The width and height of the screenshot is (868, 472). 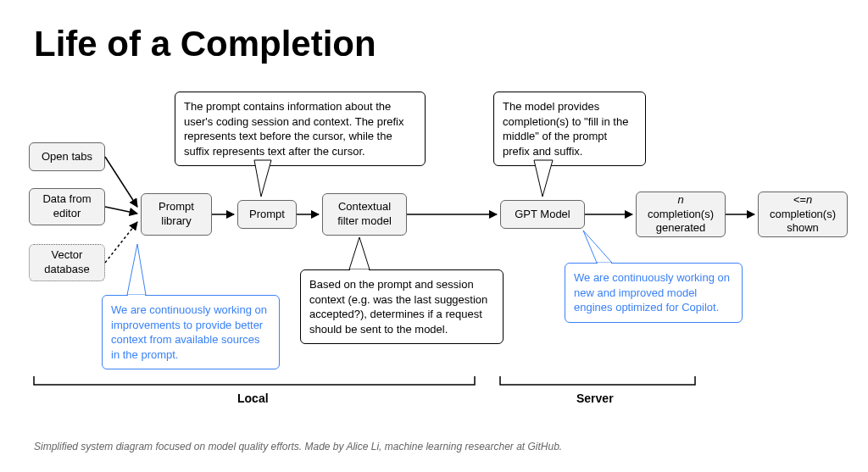 What do you see at coordinates (364, 214) in the screenshot?
I see `node-label: Contextual filter model` at bounding box center [364, 214].